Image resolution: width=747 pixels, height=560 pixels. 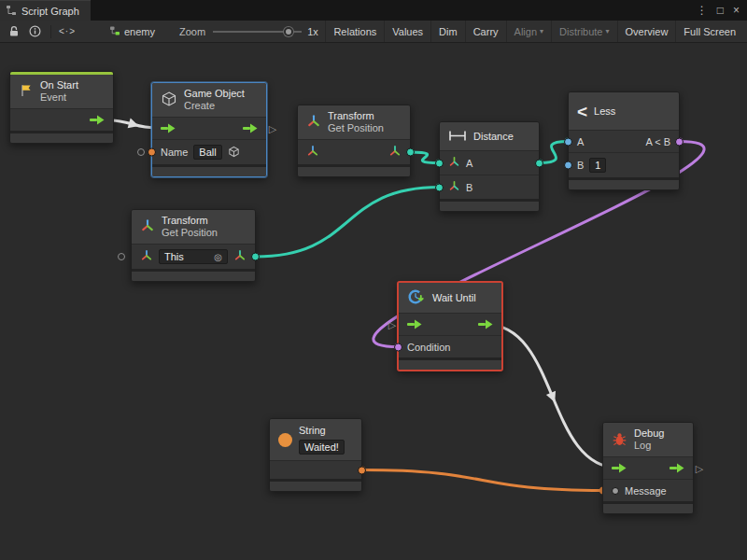 What do you see at coordinates (702, 10) in the screenshot?
I see `window-menu-icon: ⋮` at bounding box center [702, 10].